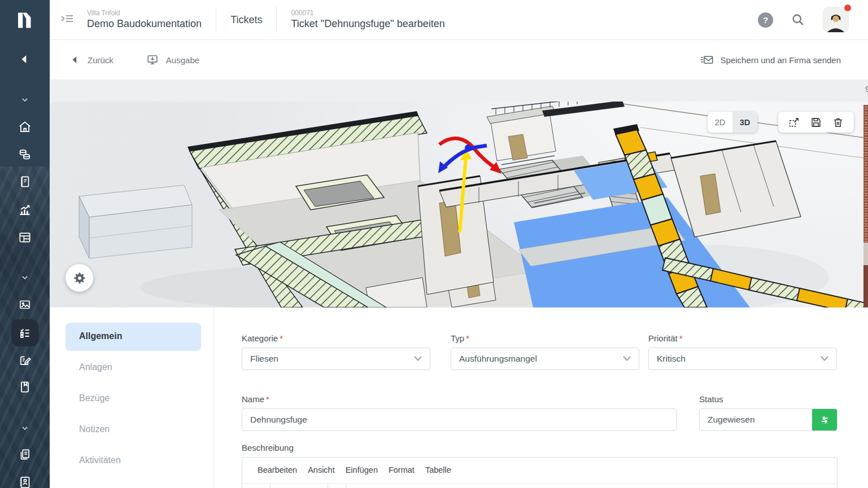 This screenshot has height=488, width=868. I want to click on tab-anlagen: Anlagen, so click(96, 367).